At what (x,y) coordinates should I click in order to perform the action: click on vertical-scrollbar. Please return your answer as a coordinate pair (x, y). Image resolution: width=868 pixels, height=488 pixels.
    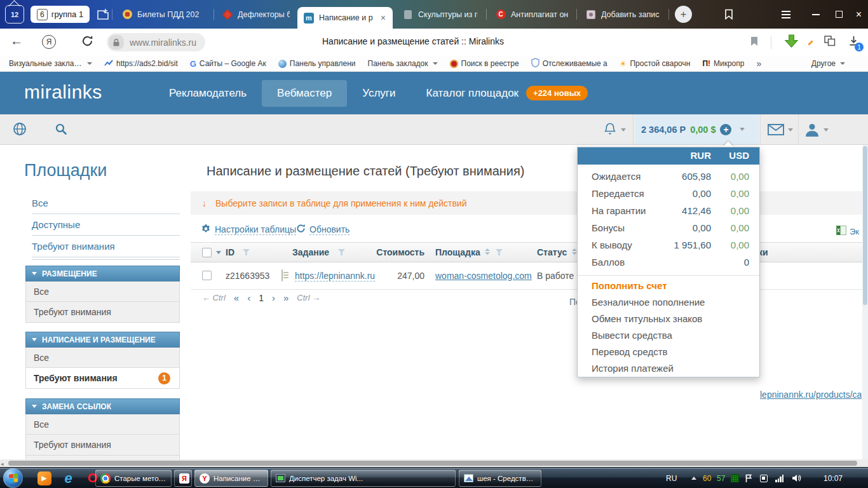
    Looking at the image, I should click on (865, 302).